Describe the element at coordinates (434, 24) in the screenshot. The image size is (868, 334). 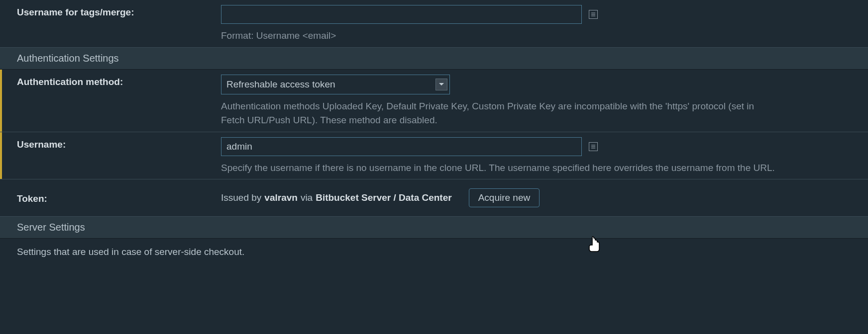
I see `username-tags-row: Username for tags/merge: Format` at that location.